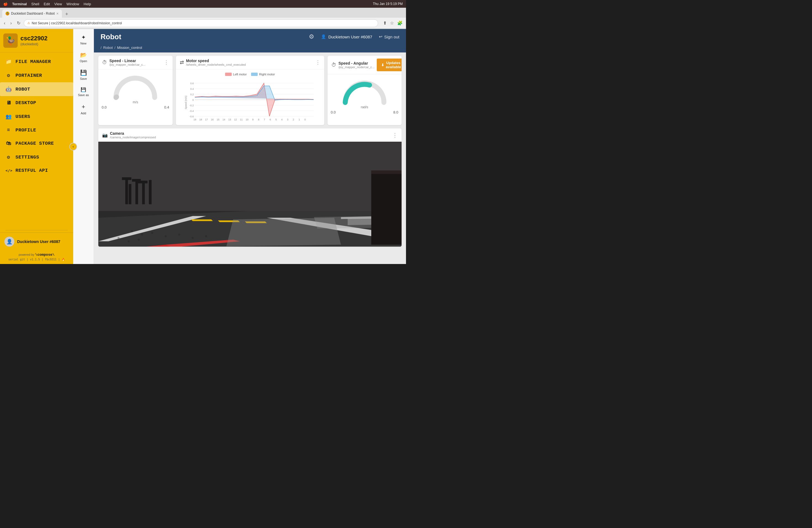  I want to click on reload-button: ↻, so click(19, 23).